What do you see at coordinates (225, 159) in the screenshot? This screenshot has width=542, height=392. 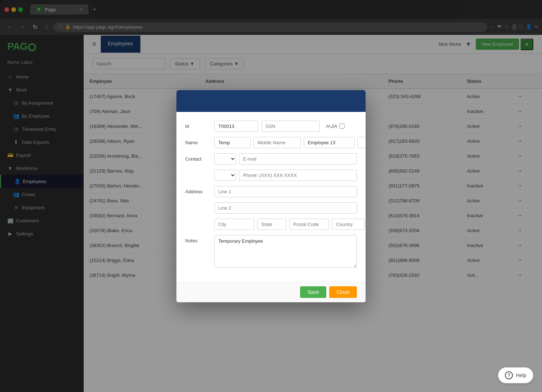 I see `contact-type-select-email` at bounding box center [225, 159].